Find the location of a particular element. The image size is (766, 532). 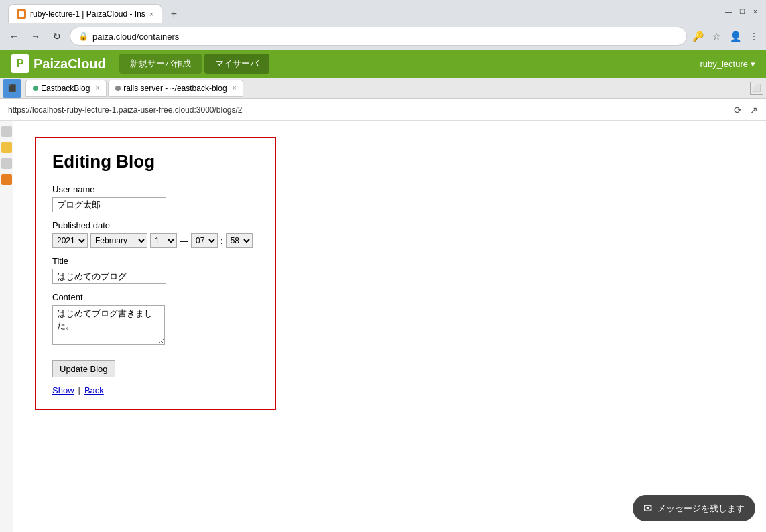

date-row: 2021 2020 2019 January February March Ap… is located at coordinates (155, 241).